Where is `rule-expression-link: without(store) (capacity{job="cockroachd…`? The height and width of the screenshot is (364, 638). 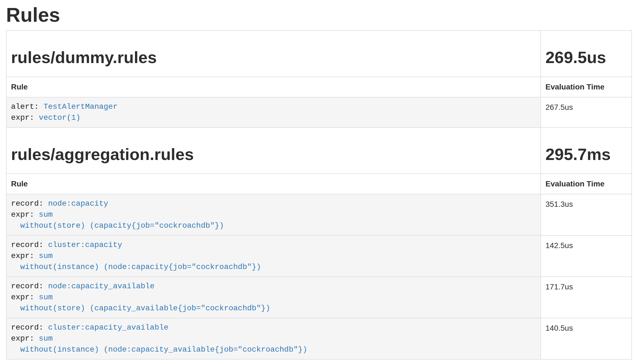
rule-expression-link: without(store) (capacity{job="cockroachd… is located at coordinates (117, 226).